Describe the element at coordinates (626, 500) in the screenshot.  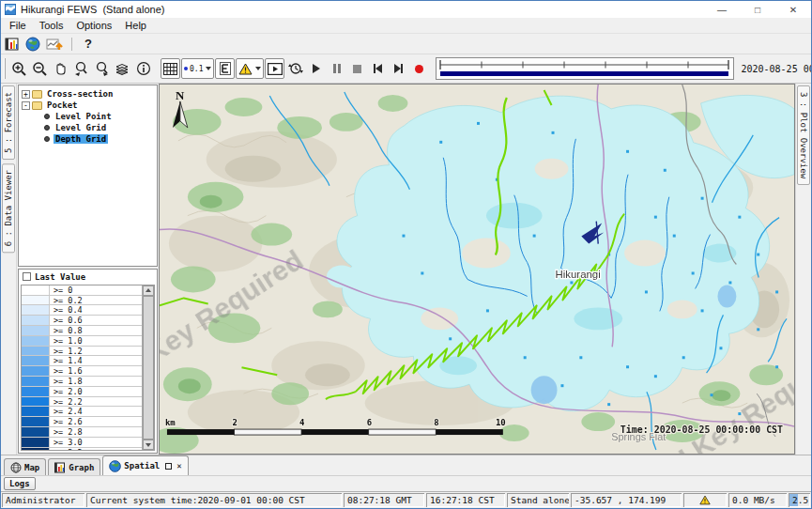
I see `status-coordinates: -35.657 , 174.199` at that location.